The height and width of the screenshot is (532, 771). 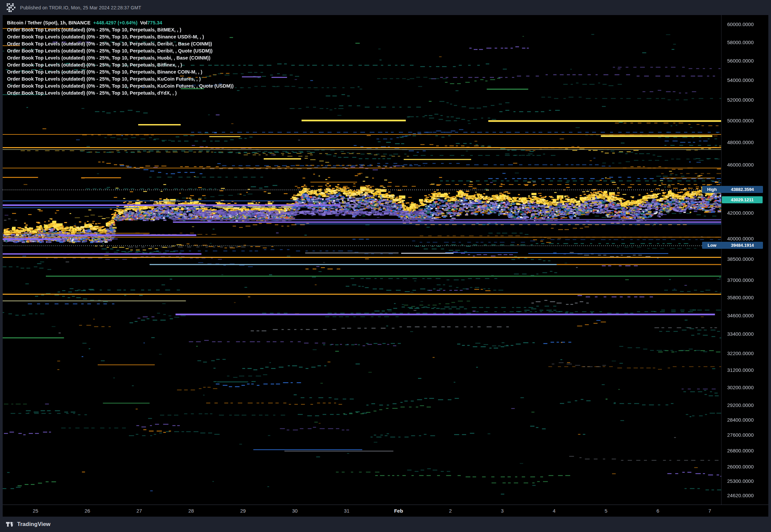 What do you see at coordinates (11, 8) in the screenshot?
I see `trdr-logo-icon` at bounding box center [11, 8].